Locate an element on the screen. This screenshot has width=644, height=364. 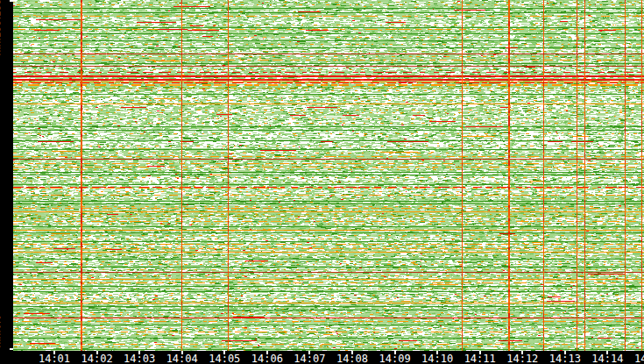
time-tick-label: 14:12 is located at coordinates (522, 358).